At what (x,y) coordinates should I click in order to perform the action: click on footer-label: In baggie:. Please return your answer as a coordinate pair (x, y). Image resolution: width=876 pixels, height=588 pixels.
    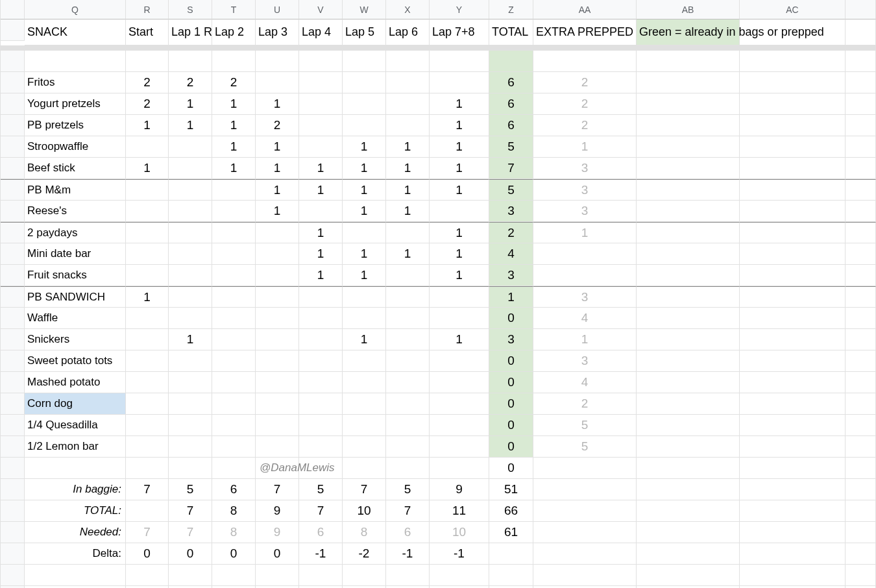
    Looking at the image, I should click on (75, 489).